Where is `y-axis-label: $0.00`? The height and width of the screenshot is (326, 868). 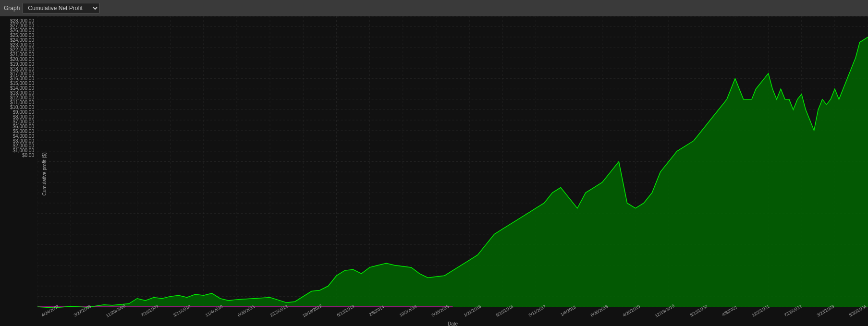
y-axis-label: $0.00 is located at coordinates (28, 156).